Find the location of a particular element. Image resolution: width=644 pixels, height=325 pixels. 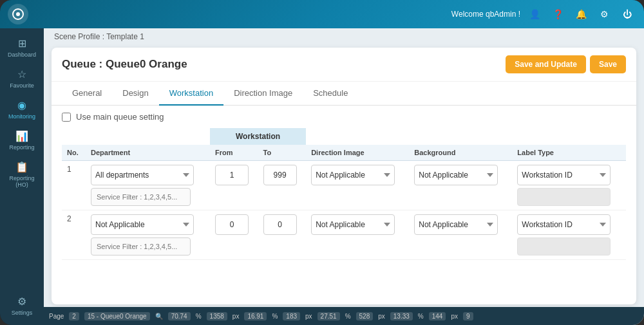

table-row: 2 Not Applicable is located at coordinates (344, 236).